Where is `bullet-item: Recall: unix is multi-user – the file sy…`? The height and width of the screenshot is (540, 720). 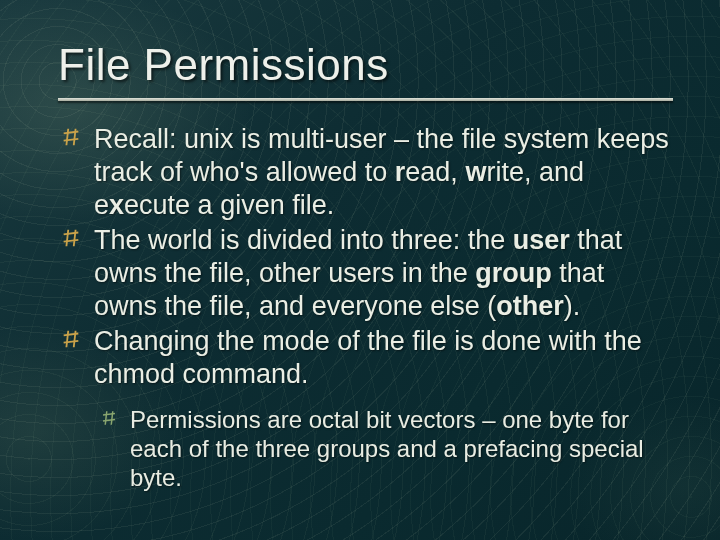
bullet-item: Recall: unix is multi-user – the file sy… is located at coordinates (382, 172).